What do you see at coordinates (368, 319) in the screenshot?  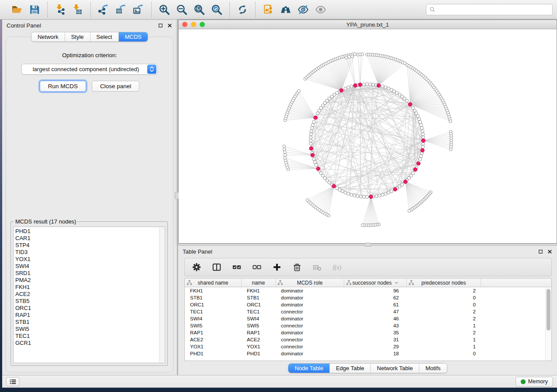 I see `table-row: SWI4SWI4dominator462` at bounding box center [368, 319].